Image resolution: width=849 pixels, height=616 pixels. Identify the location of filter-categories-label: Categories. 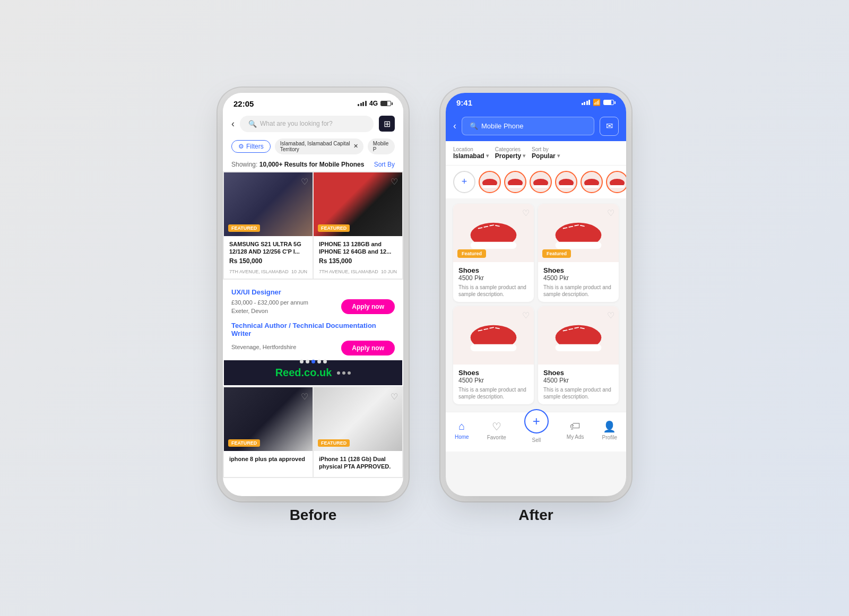
(510, 150).